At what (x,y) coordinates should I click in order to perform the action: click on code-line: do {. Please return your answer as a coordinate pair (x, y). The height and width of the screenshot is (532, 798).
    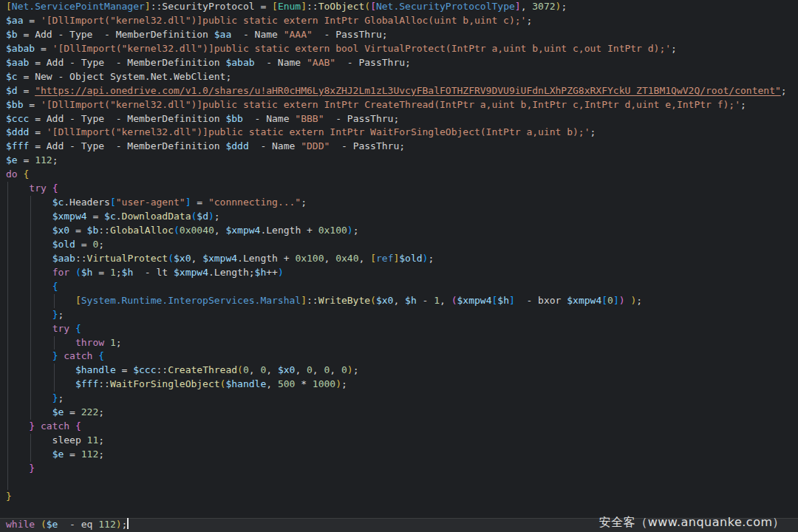
    Looking at the image, I should click on (399, 174).